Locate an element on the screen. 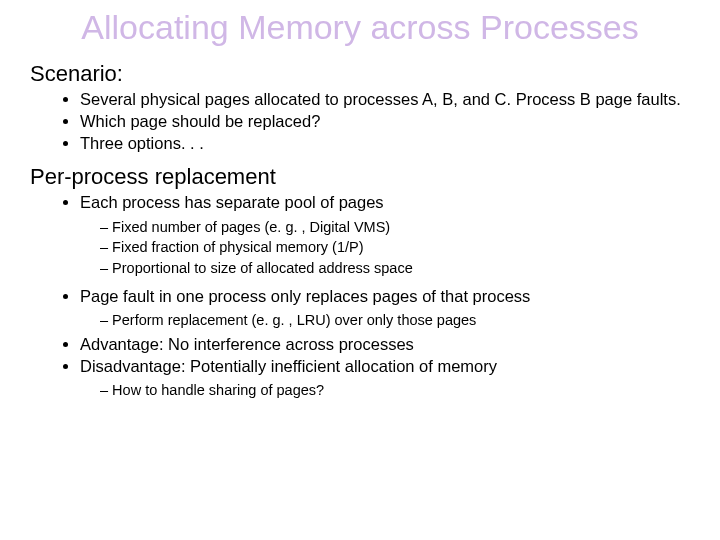 The width and height of the screenshot is (720, 540). scenario-heading: Scenario: is located at coordinates (360, 74).